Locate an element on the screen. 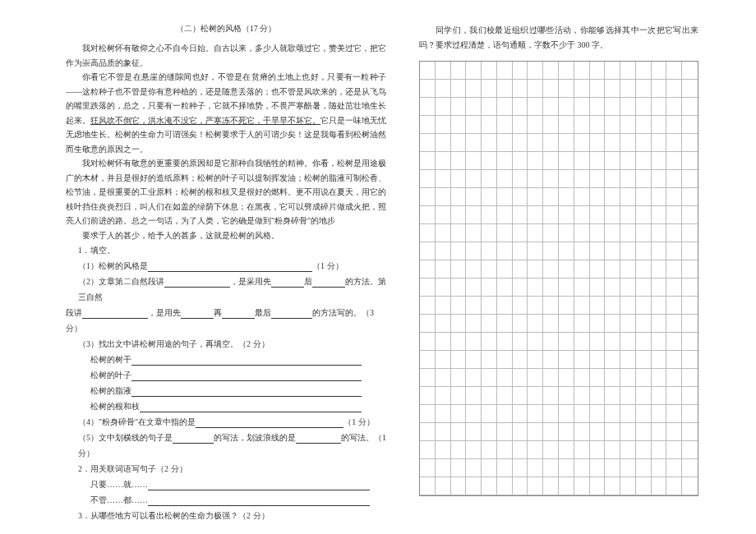  q1-3d-label: 松树的根和枝 is located at coordinates (115, 406).